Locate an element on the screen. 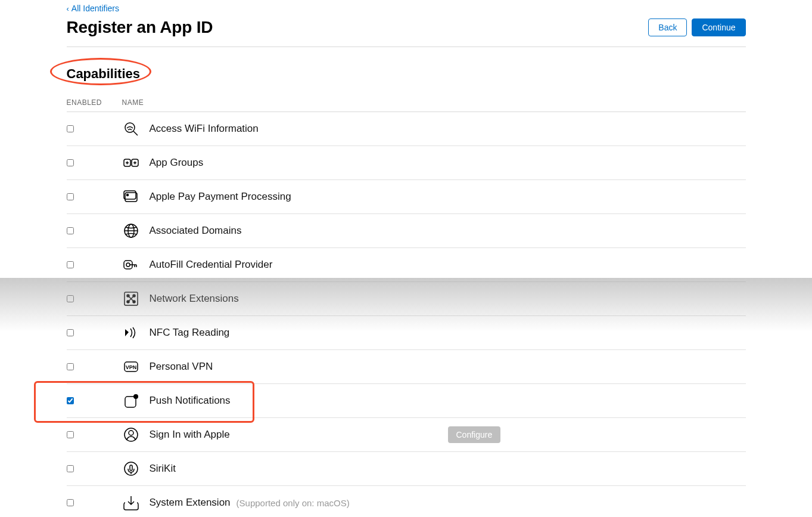 The image size is (812, 517). download-icon is located at coordinates (136, 503).